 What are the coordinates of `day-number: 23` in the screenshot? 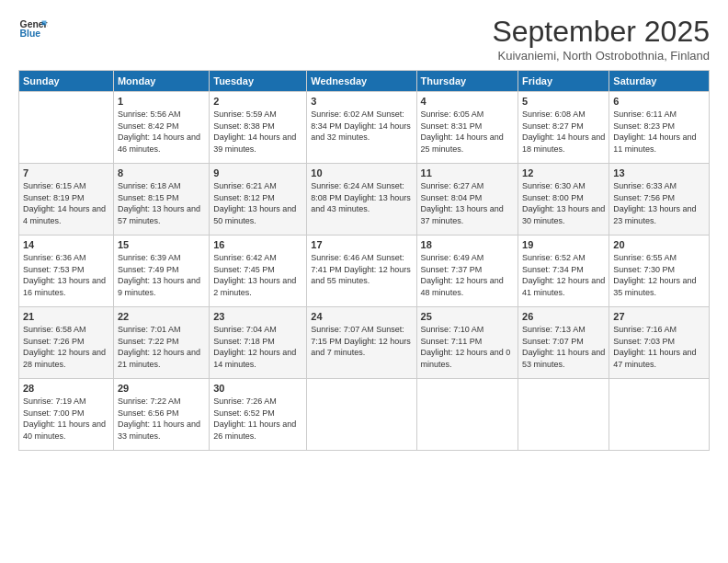 It's located at (257, 316).